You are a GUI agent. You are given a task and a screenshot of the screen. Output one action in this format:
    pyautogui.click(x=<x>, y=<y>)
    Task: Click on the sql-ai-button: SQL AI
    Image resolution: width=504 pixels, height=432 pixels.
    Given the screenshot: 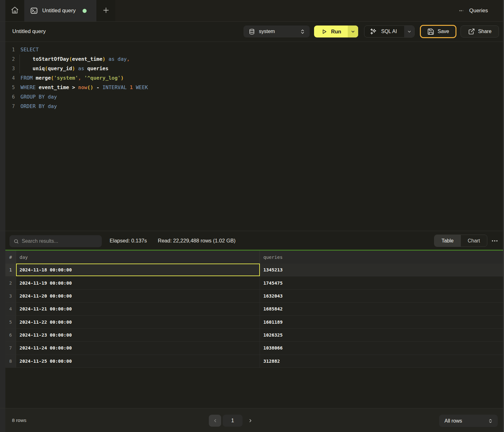 What is the action you would take?
    pyautogui.click(x=384, y=31)
    